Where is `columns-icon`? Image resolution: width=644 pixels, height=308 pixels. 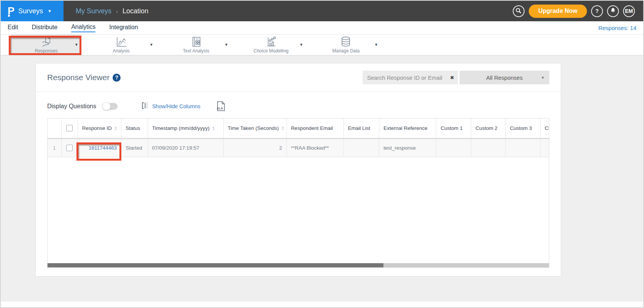 columns-icon is located at coordinates (145, 106).